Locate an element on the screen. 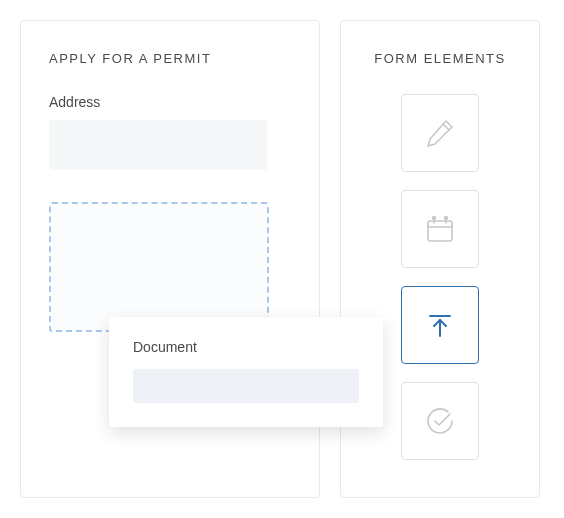 Image resolution: width=564 pixels, height=518 pixels. address-label: Address is located at coordinates (170, 102).